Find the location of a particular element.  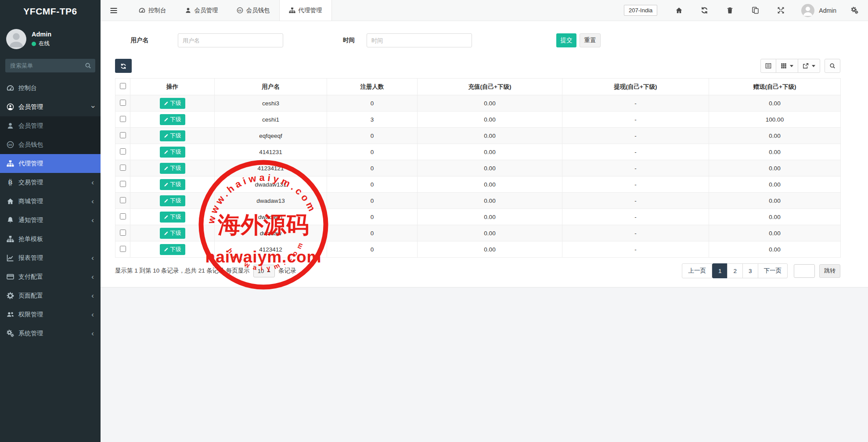

tab-1: 会员管理 is located at coordinates (202, 11).